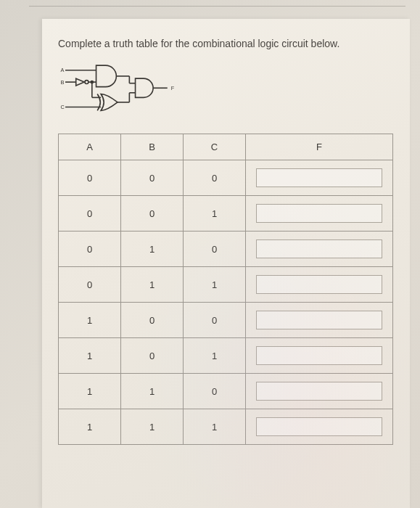  Describe the element at coordinates (319, 147) in the screenshot. I see `header-f: F` at that location.